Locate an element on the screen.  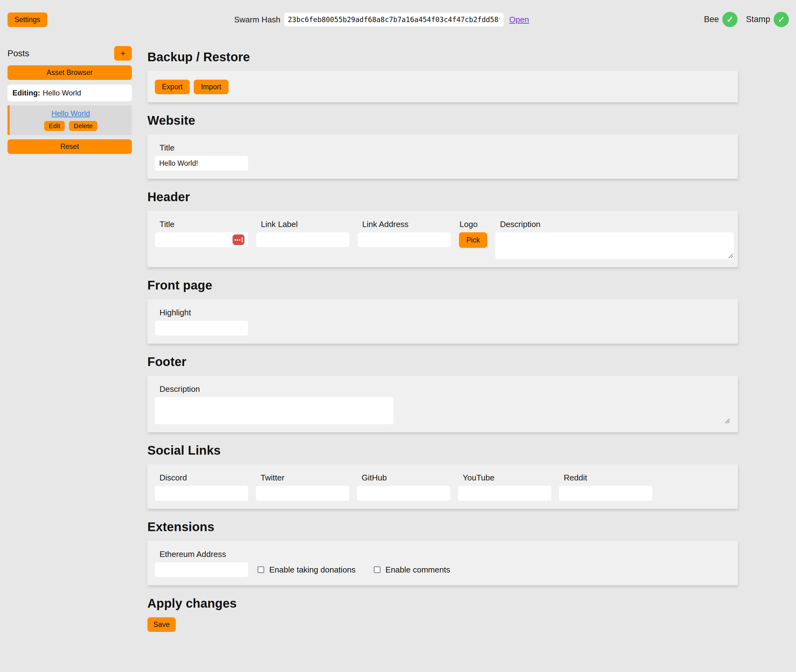
import-button: Import is located at coordinates (211, 87).